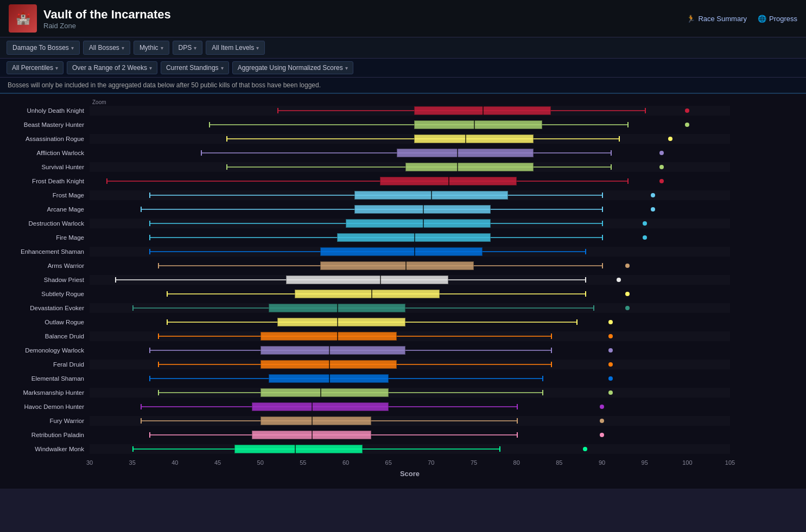 The height and width of the screenshot is (532, 806). What do you see at coordinates (45, 209) in the screenshot?
I see `spec-label: Arcane Mage` at bounding box center [45, 209].